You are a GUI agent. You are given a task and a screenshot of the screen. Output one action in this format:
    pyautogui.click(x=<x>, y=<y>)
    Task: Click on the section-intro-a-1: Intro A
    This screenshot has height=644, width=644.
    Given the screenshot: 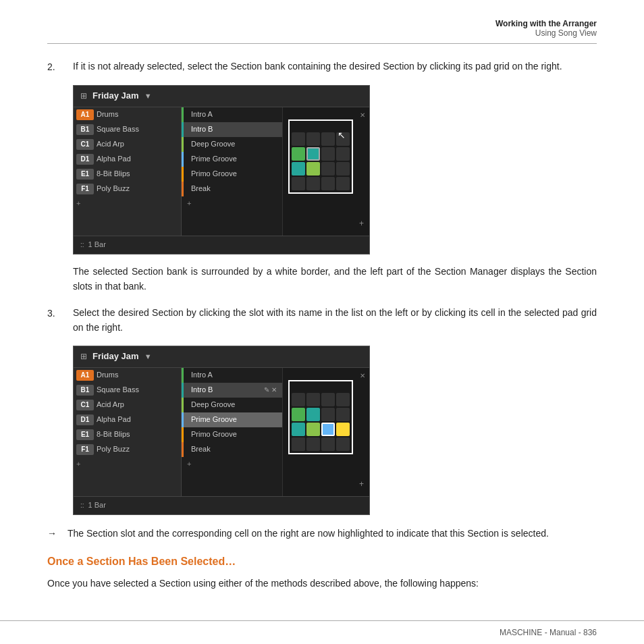 What is the action you would take?
    pyautogui.click(x=232, y=115)
    